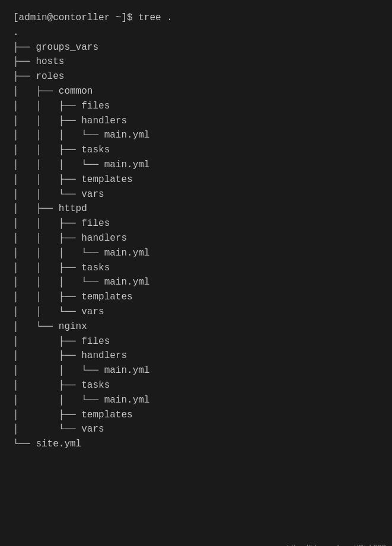  What do you see at coordinates (199, 429) in the screenshot?
I see `tree-line: │ └── vars` at bounding box center [199, 429].